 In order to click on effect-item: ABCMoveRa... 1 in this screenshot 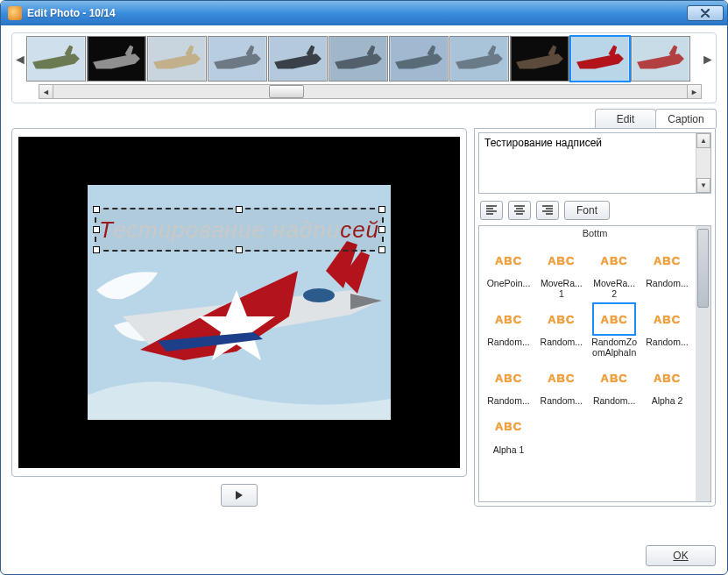, I will do `click(561, 272)`.